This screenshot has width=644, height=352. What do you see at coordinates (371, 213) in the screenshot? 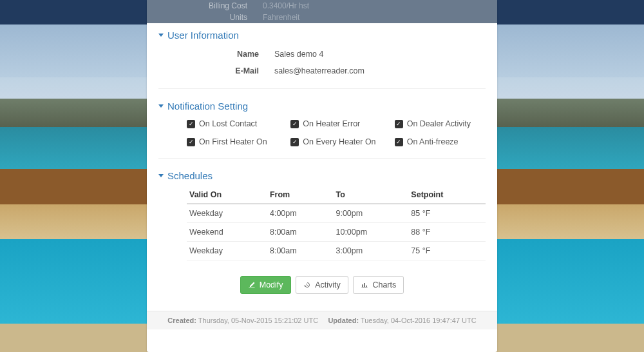
I see `cell-to: 9:00pm` at bounding box center [371, 213].